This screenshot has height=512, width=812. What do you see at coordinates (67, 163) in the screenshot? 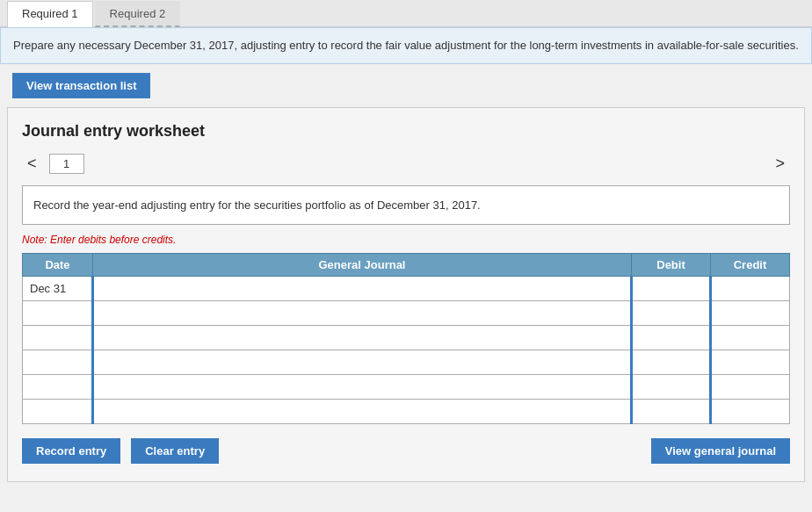
I see `page-number: 1` at bounding box center [67, 163].